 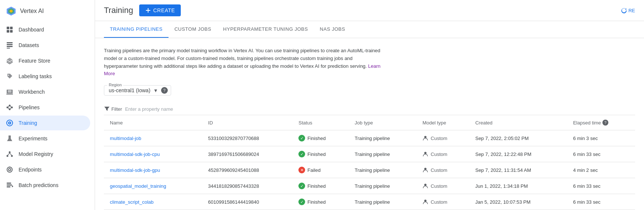 I want to click on status-icon: ✓, so click(x=302, y=186).